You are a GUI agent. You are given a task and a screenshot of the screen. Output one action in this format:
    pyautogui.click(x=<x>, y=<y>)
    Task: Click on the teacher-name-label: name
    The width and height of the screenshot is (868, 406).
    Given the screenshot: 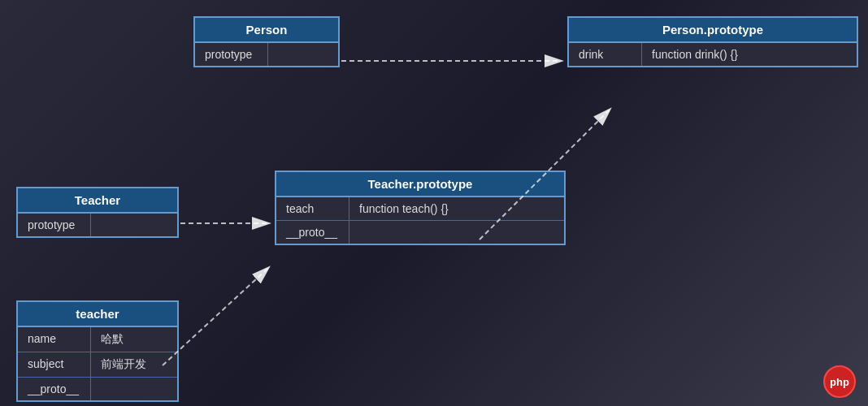 What is the action you would take?
    pyautogui.click(x=54, y=339)
    